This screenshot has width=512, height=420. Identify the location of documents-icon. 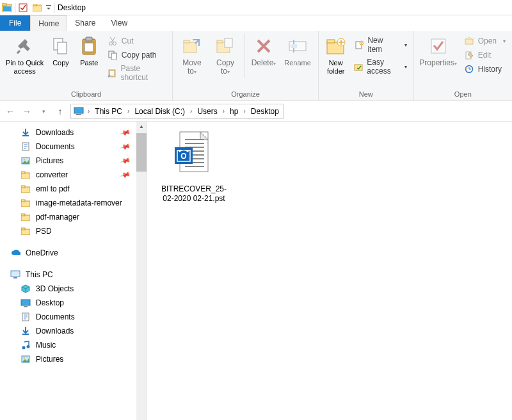
(26, 317).